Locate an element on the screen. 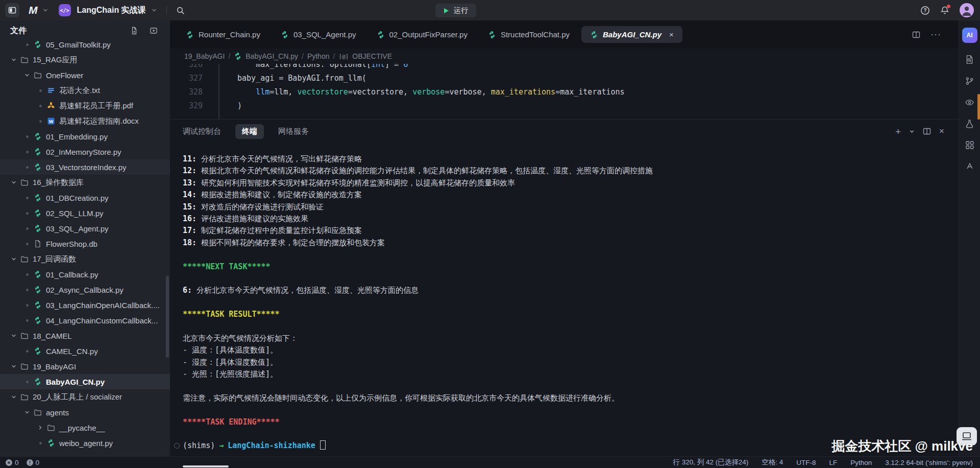 The image size is (980, 468). tree-item-label: 易速鲜花运营指南.docx is located at coordinates (99, 122).